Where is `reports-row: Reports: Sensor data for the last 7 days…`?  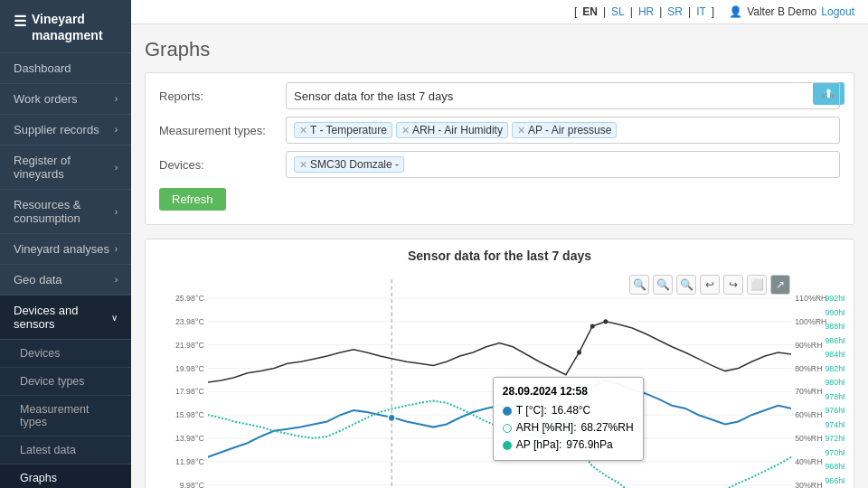
reports-row: Reports: Sensor data for the last 7 days… is located at coordinates (499, 96).